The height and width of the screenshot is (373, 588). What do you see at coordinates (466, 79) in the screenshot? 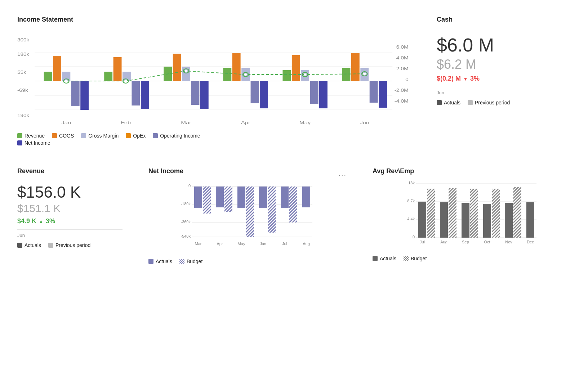
I see `cash-delta-arrow: ▼` at bounding box center [466, 79].